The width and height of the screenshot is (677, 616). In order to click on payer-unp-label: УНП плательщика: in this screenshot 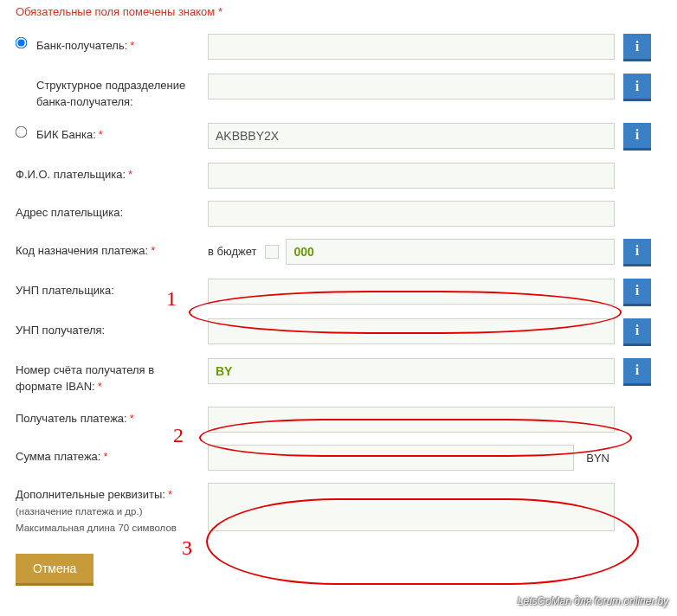, I will do `click(112, 289)`.